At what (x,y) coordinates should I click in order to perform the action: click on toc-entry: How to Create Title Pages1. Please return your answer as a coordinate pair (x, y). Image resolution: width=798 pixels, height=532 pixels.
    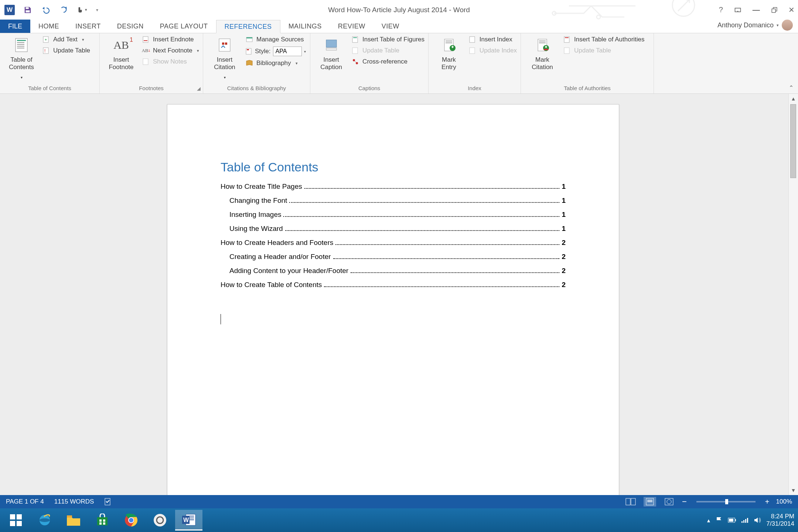
    Looking at the image, I should click on (393, 187).